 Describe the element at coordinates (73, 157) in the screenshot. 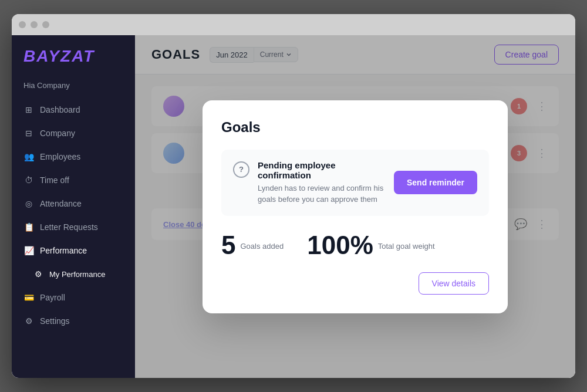

I see `sidebar-item-employees: 👥 Employees` at that location.